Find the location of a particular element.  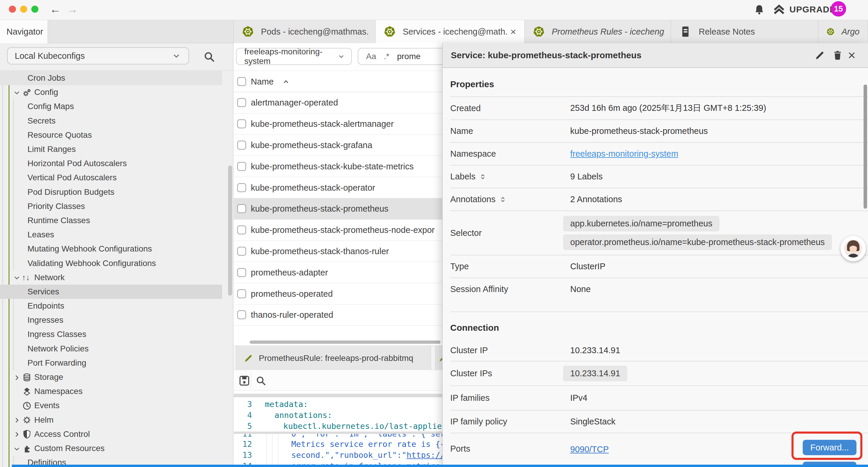

sidebar-item-ingresses: Ingresses is located at coordinates (117, 320).